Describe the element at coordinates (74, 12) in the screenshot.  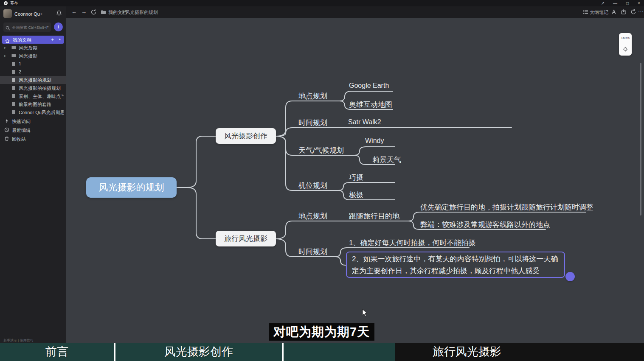
I see `back-button: ←` at that location.